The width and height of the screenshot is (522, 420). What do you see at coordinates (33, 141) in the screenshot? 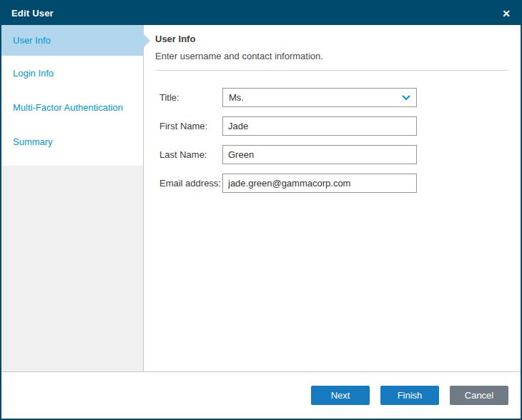
I see `sidebar-item-label: Summary` at bounding box center [33, 141].